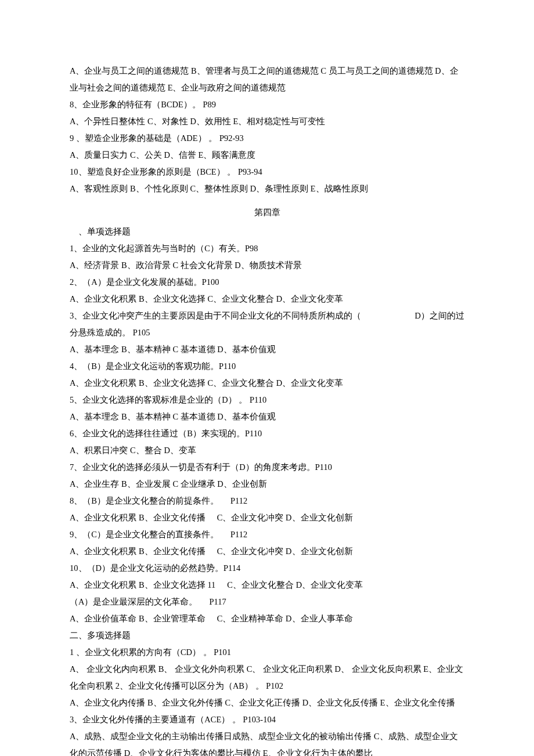 The image size is (534, 756). I want to click on text-line: A、成熟、成型企业文化的主动输出传播日成熟、成型企业文化的被动输出传播 C、成熟…, so click(267, 742).